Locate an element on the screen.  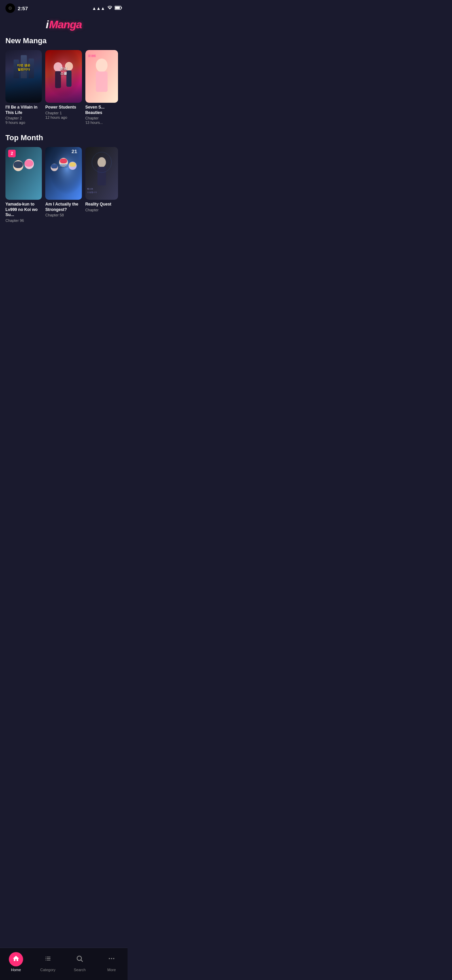
card-cover-yamada: 2 is located at coordinates (24, 173).